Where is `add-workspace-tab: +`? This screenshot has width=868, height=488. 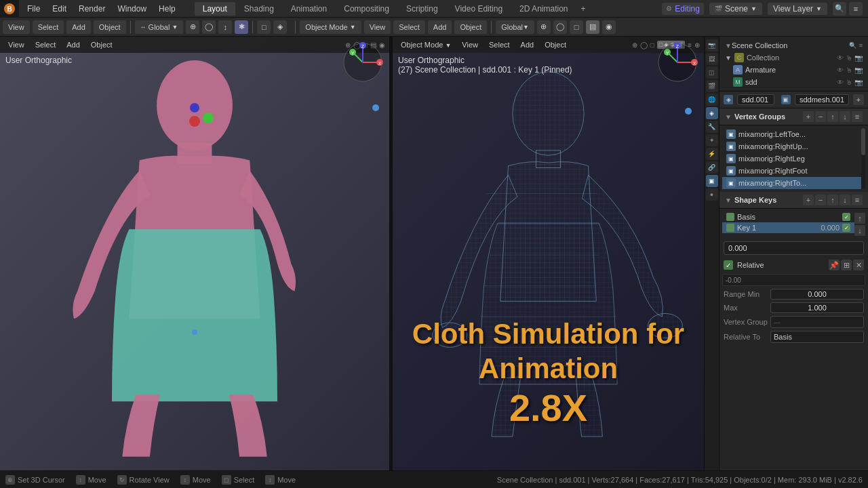 add-workspace-tab: + is located at coordinates (583, 9).